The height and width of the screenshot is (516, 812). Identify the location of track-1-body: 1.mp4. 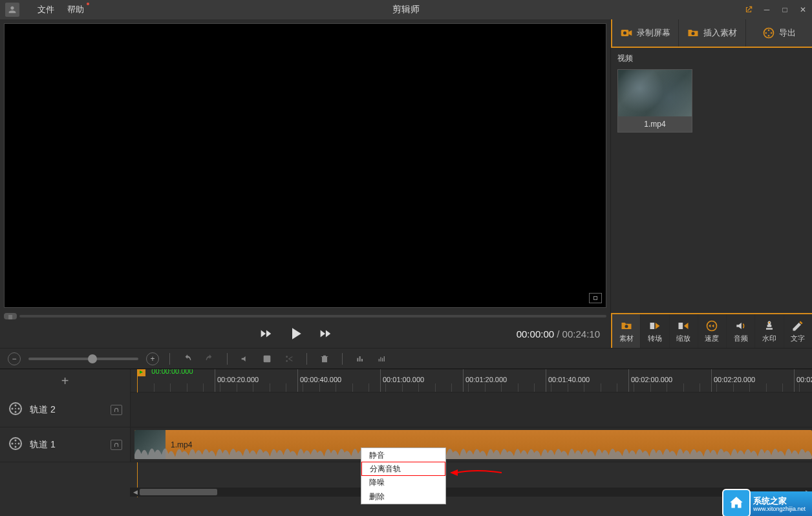
(471, 445).